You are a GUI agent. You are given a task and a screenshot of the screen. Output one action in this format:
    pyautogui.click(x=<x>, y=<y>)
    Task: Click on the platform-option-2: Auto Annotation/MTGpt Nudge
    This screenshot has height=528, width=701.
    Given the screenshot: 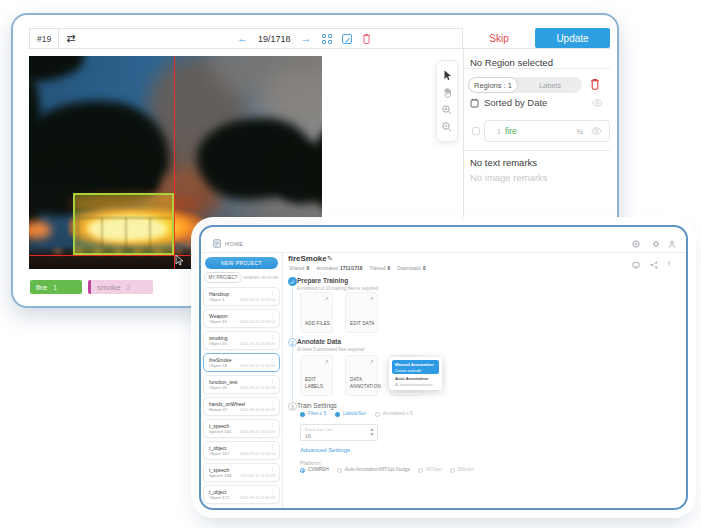 What is the action you would take?
    pyautogui.click(x=374, y=470)
    